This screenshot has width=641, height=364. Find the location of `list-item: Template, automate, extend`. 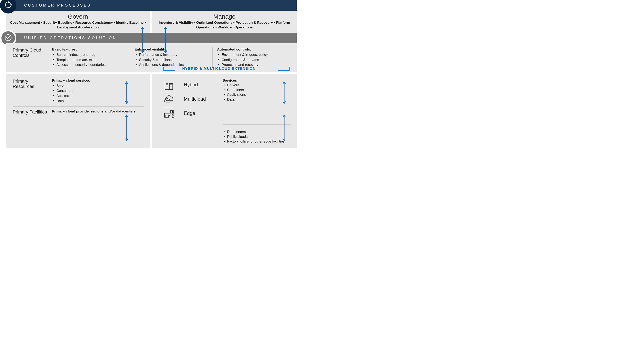

list-item: Template, automate, extend is located at coordinates (91, 60).